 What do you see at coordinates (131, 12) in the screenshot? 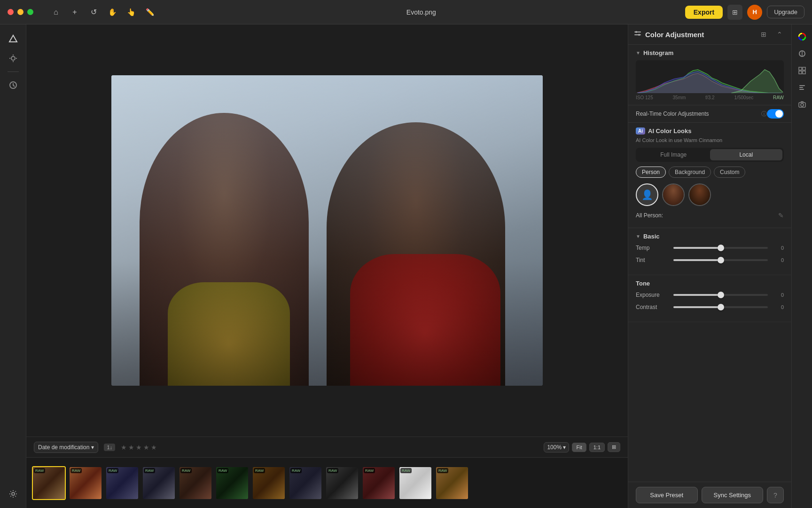
I see `select-tool-button: 👆` at bounding box center [131, 12].